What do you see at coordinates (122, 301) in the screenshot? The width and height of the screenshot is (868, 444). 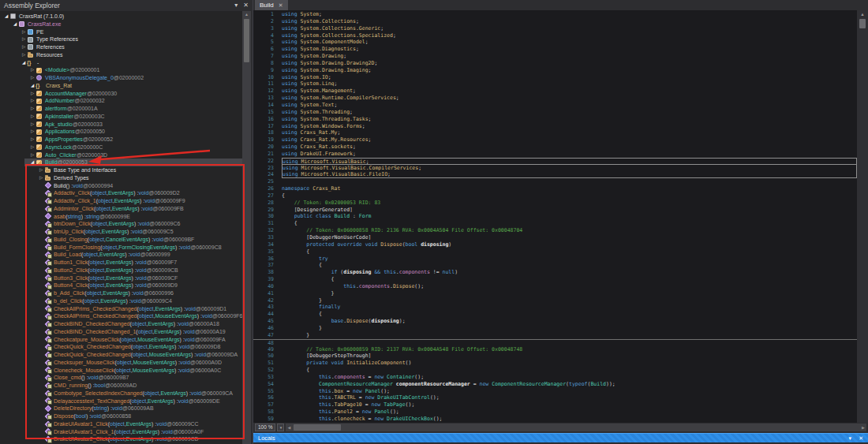 I see `tree-item: b_del_Click(object, EventArgs) : void @0…` at bounding box center [122, 301].